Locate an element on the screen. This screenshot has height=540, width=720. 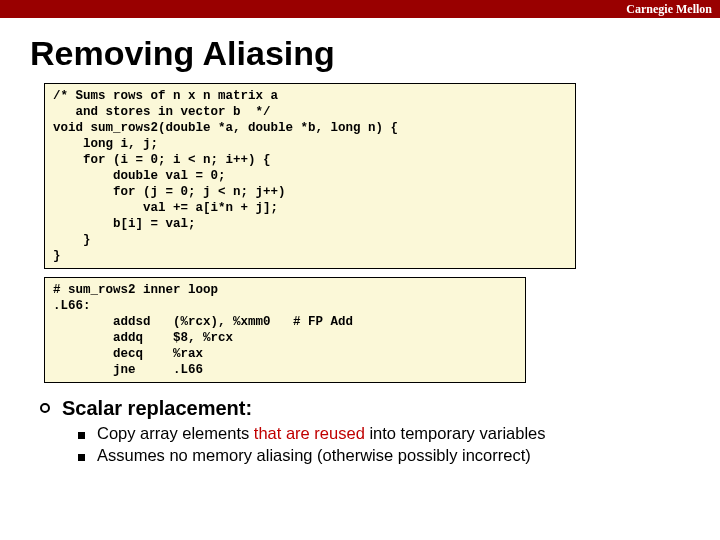
bullet-list: Scalar replacement: Copy array elements … is located at coordinates (377, 431).